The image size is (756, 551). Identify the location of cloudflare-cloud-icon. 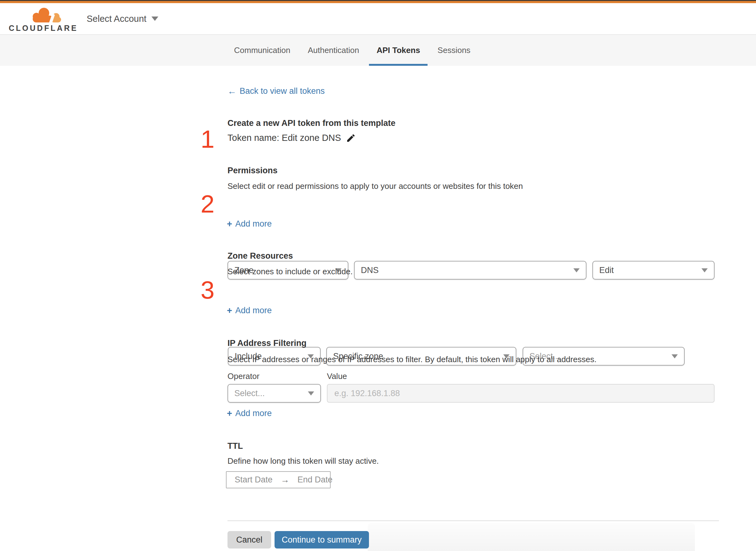
(47, 15).